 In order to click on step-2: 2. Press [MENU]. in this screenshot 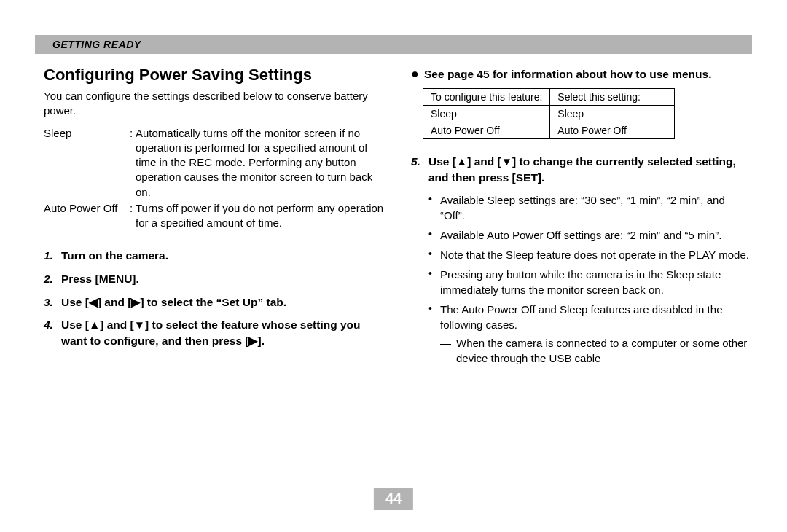, I will do `click(214, 279)`.